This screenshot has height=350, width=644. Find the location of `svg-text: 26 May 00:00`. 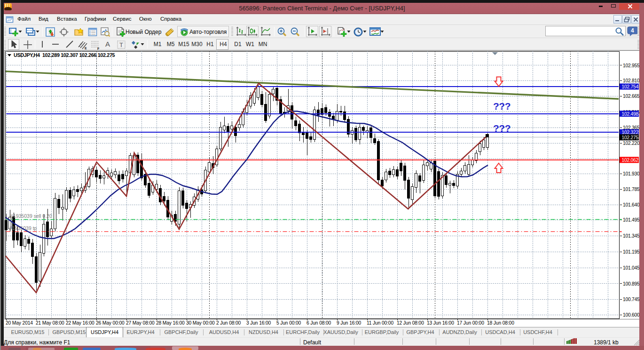

svg-text: 26 May 00:00 is located at coordinates (110, 323).